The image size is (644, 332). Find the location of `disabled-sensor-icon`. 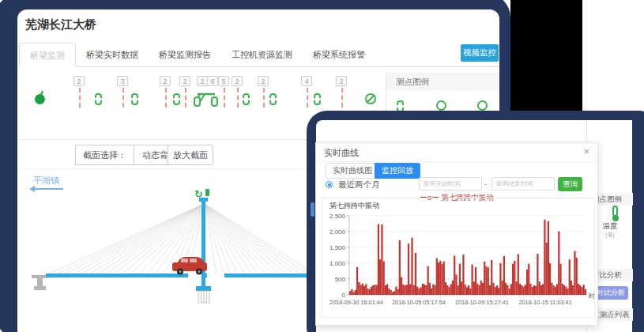

disabled-sensor-icon is located at coordinates (371, 99).